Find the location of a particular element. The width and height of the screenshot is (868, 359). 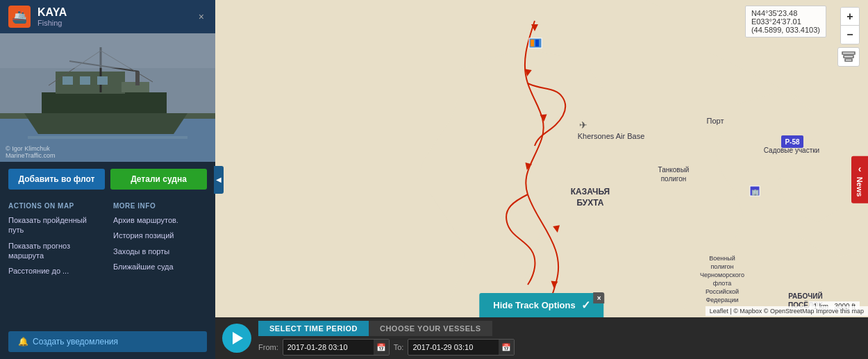

zoom-out-button: − is located at coordinates (850, 35).